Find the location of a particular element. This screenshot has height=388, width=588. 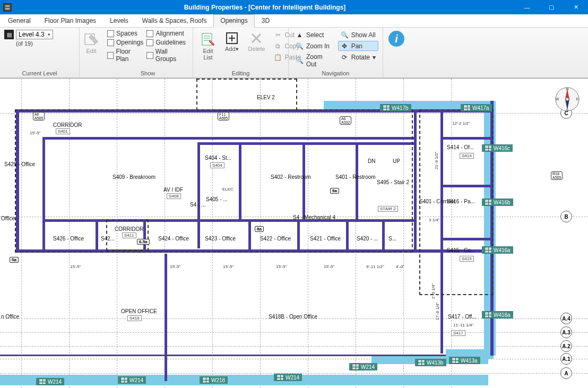

pan-button: ✥Pan is located at coordinates (358, 46).